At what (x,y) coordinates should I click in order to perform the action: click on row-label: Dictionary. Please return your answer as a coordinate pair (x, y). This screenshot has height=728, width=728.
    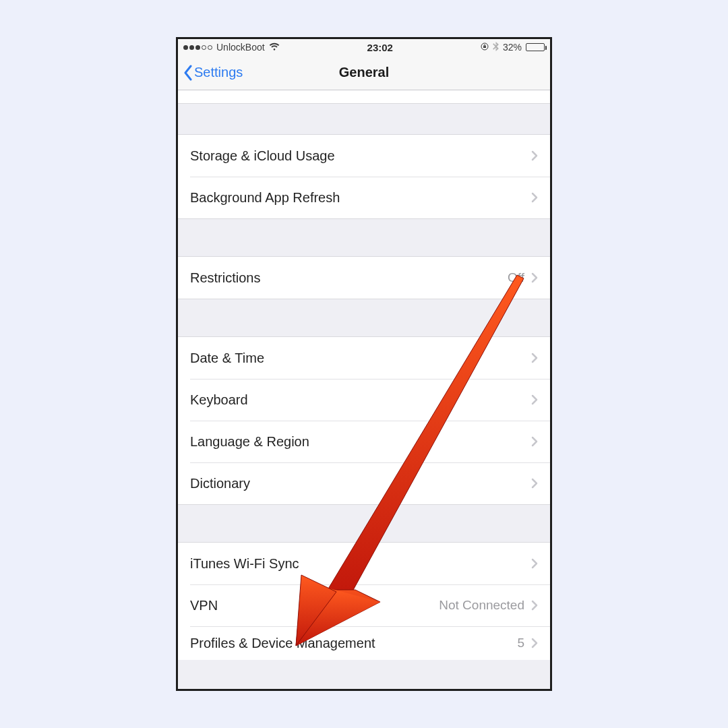
    Looking at the image, I should click on (220, 484).